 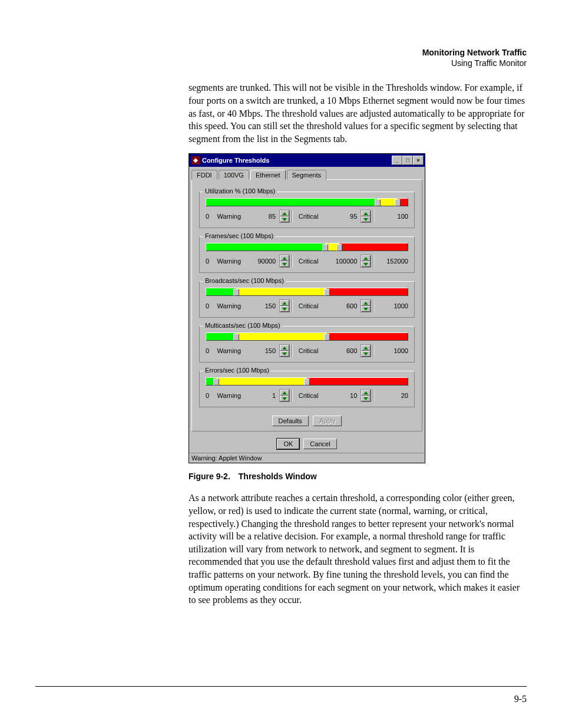 I want to click on threshold-row: 0Warning90000Critical100000152000, so click(x=307, y=261).